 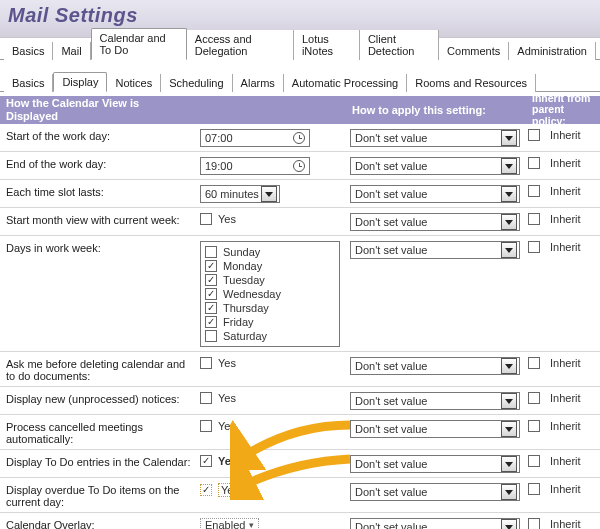 What do you see at coordinates (252, 294) in the screenshot?
I see `day-label: Wednesday` at bounding box center [252, 294].